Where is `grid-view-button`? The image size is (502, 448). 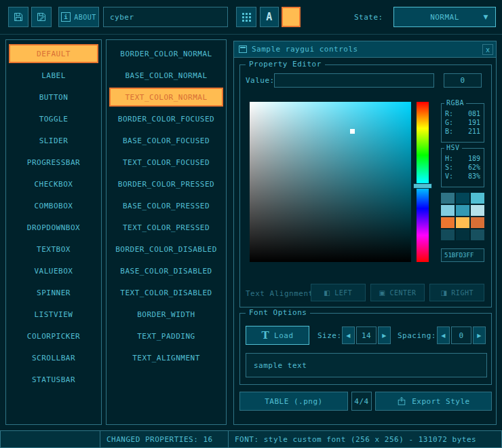
grid-view-button is located at coordinates (246, 17).